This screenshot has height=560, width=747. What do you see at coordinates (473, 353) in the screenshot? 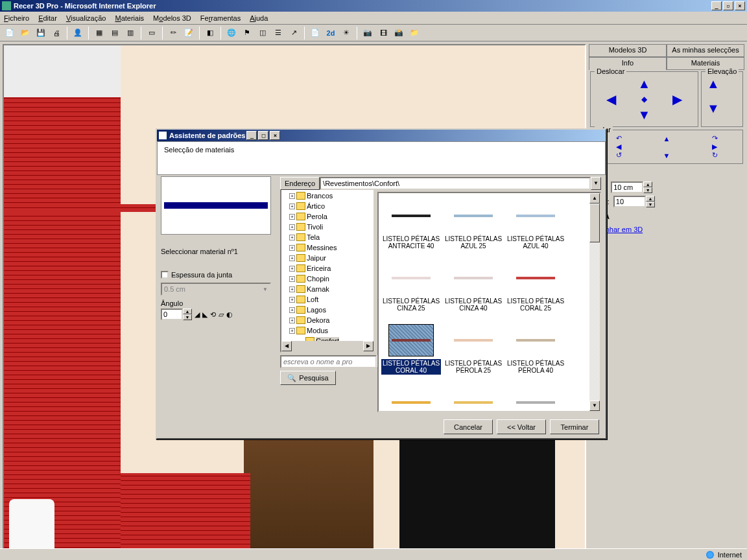
I see `grid-item: LISTELO PÉTALASPÉROLA 25` at bounding box center [473, 353].